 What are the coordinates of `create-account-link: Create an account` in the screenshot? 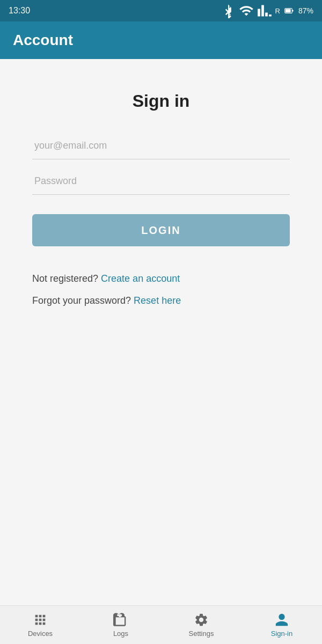 It's located at (141, 279).